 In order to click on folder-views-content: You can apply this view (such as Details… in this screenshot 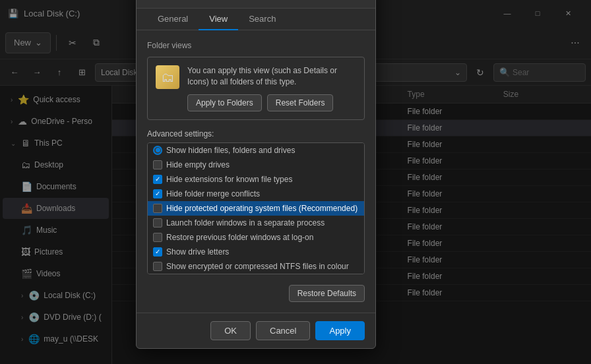, I will do `click(272, 88)`.